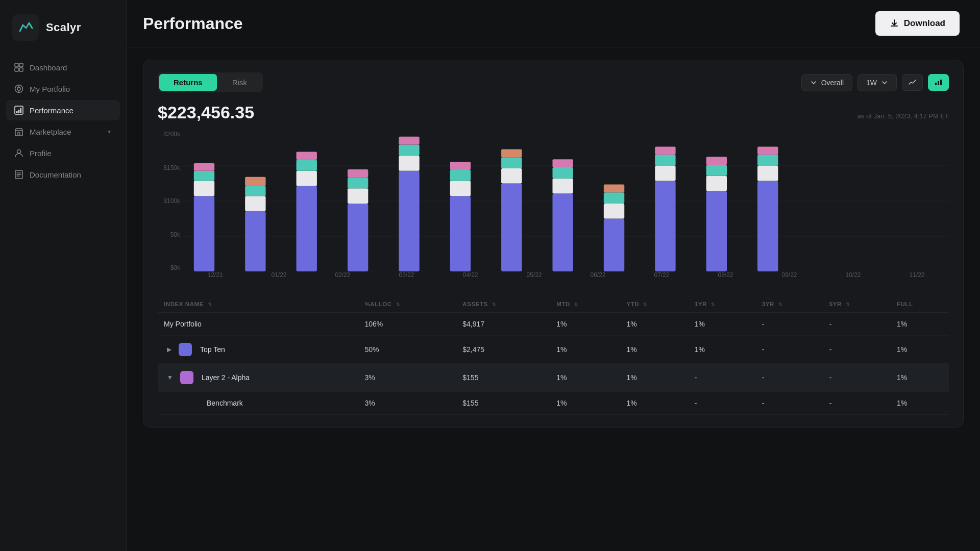  What do you see at coordinates (279, 278) in the screenshot?
I see `x-label-0122: 01/22` at bounding box center [279, 278].